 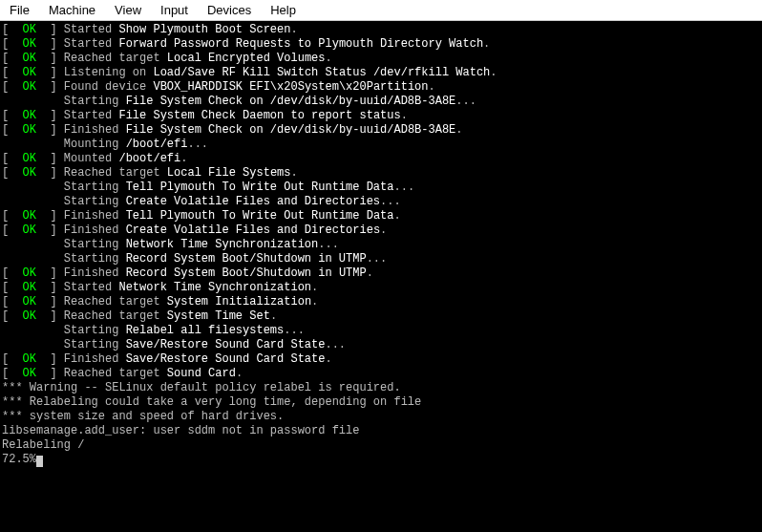 What do you see at coordinates (128, 10) in the screenshot?
I see `menu-view: View` at bounding box center [128, 10].